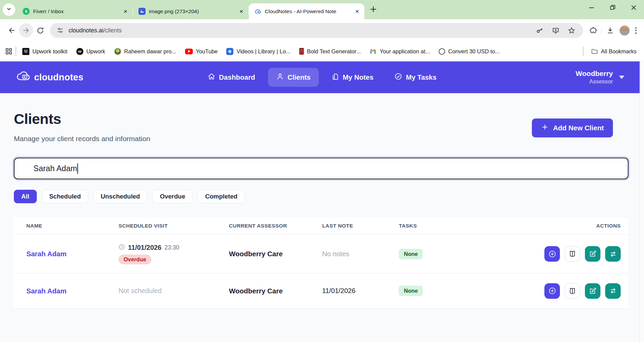  Describe the element at coordinates (610, 30) in the screenshot. I see `downloads-icon` at that location.